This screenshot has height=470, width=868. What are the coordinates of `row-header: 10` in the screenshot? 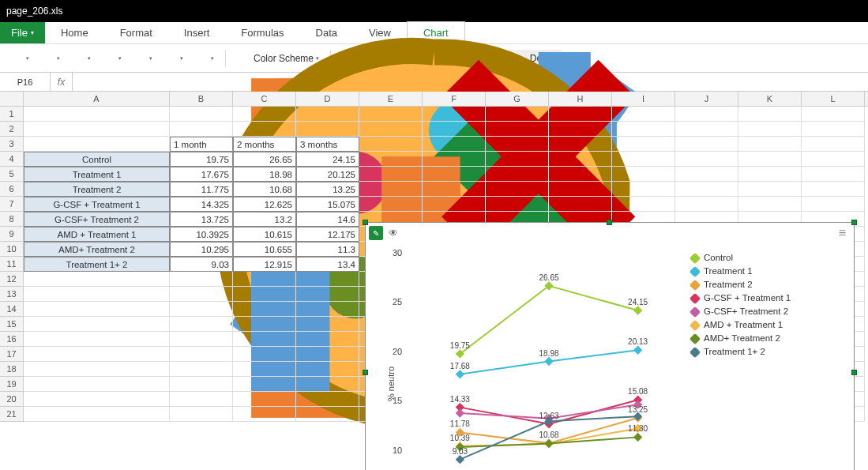 It's located at (12, 250).